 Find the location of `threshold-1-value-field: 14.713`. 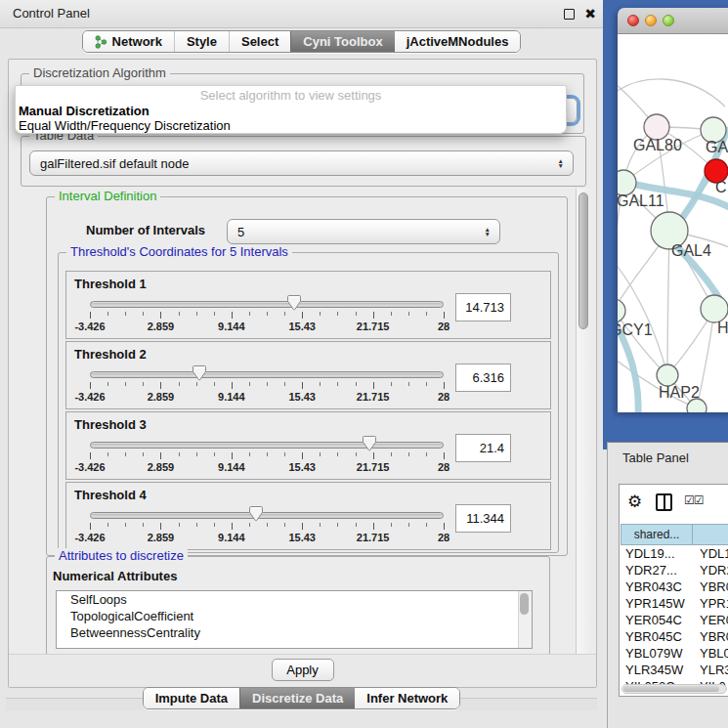

threshold-1-value-field: 14.713 is located at coordinates (483, 307).